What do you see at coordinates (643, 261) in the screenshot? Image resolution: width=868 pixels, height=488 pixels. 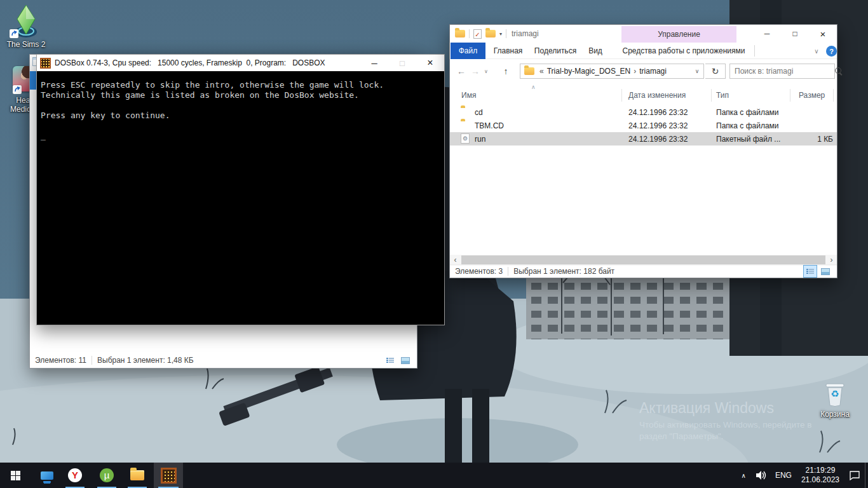 I see `scrollbar-thumb` at bounding box center [643, 261].